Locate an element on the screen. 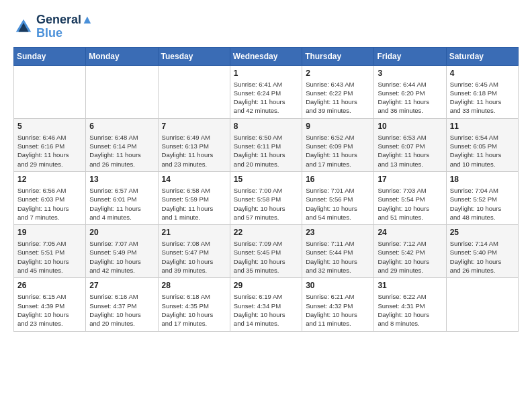 The width and height of the screenshot is (532, 411). day-number: 31 is located at coordinates (410, 285).